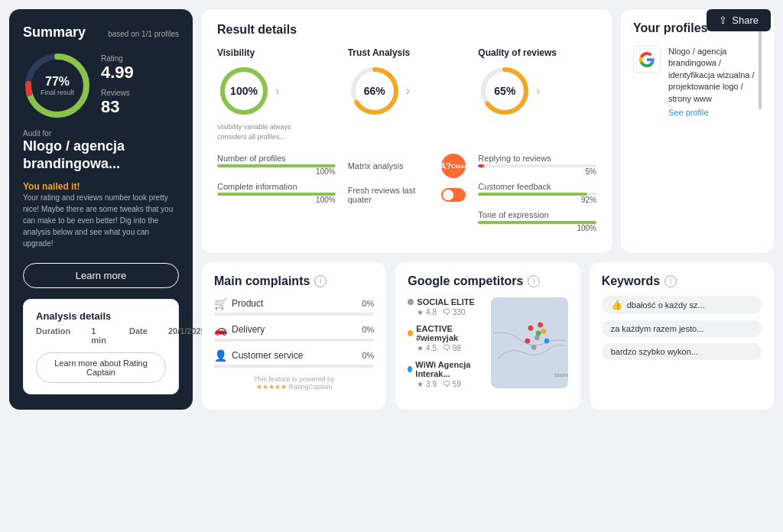 Image resolution: width=783 pixels, height=532 pixels. Describe the element at coordinates (407, 30) in the screenshot. I see `result-details-title: Result details` at that location.